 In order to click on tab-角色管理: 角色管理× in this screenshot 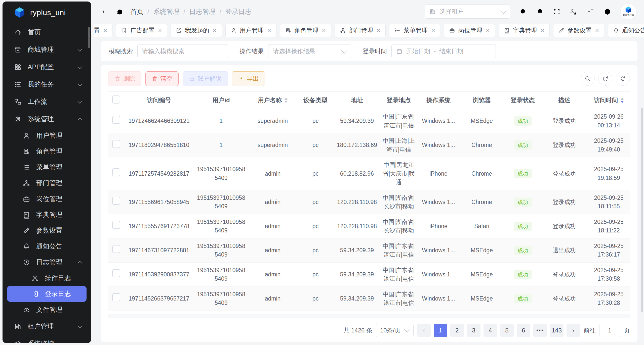, I will do `click(305, 30)`.